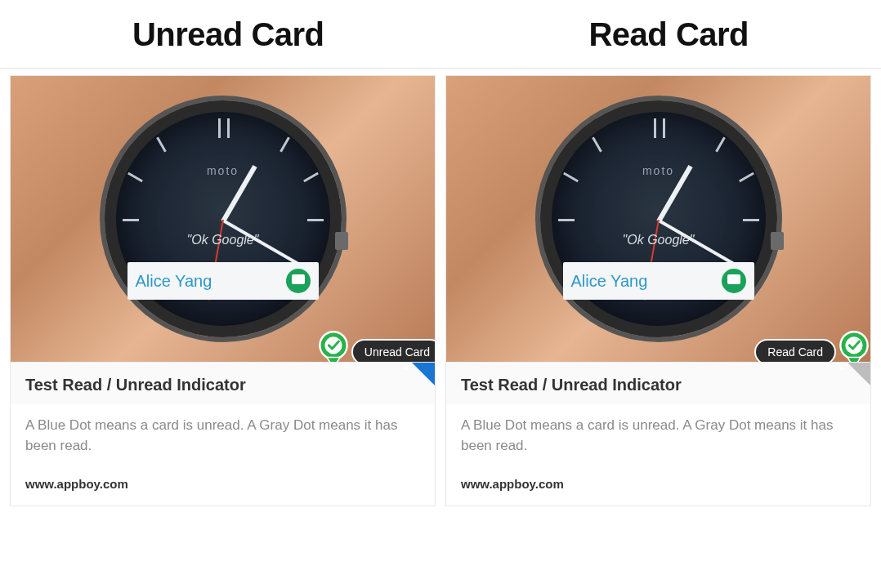 The height and width of the screenshot is (588, 881). Describe the element at coordinates (406, 368) in the screenshot. I see `unread-dot` at that location.